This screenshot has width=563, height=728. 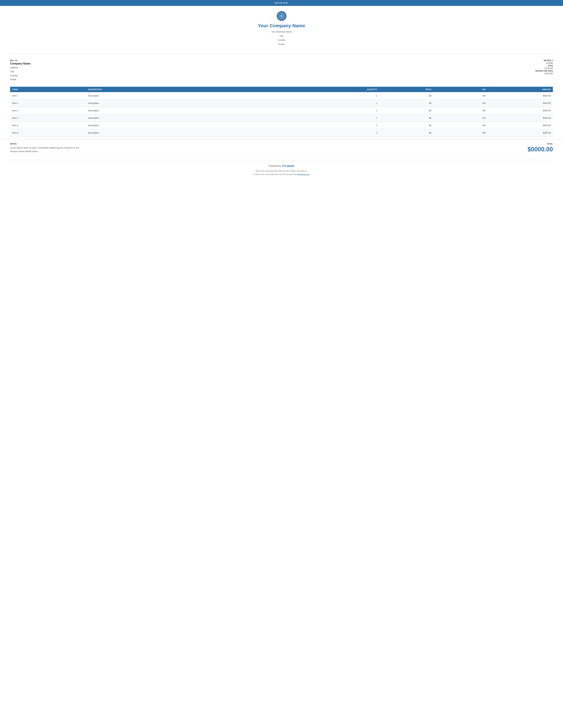 What do you see at coordinates (288, 166) in the screenshot?
I see `wave-logo: wave` at bounding box center [288, 166].